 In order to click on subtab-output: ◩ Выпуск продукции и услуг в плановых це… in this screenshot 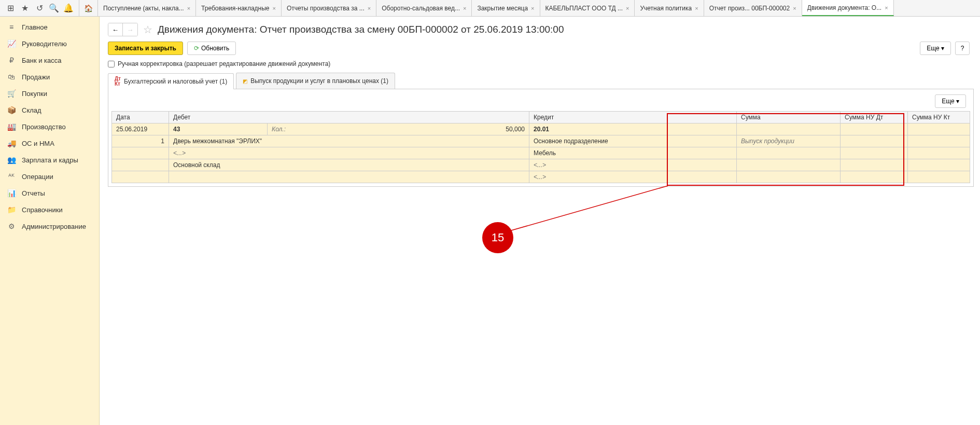, I will do `click(315, 81)`.